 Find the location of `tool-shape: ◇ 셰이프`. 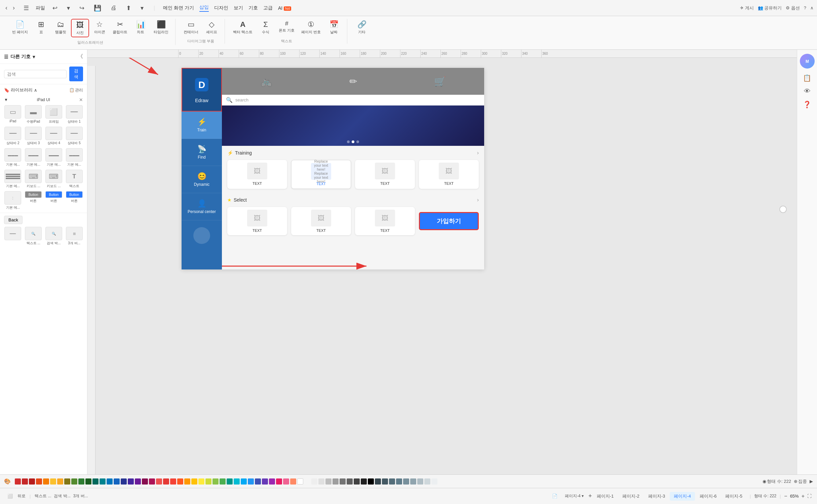

tool-shape: ◇ 셰이프 is located at coordinates (211, 28).